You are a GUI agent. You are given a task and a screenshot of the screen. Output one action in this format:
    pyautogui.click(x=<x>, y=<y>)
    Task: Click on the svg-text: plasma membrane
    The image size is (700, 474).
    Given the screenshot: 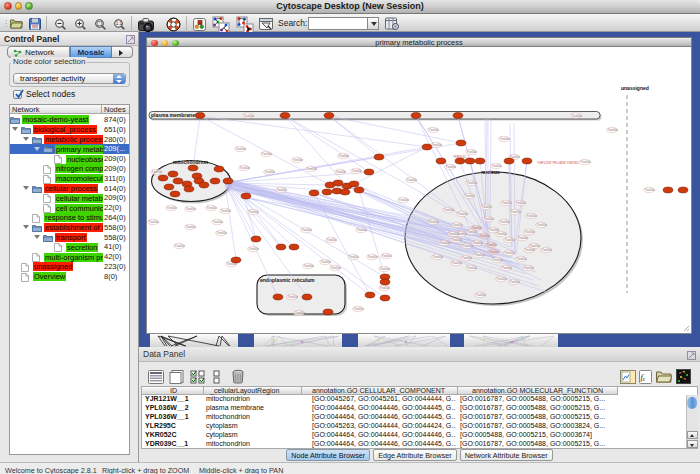 What is the action you would take?
    pyautogui.click(x=173, y=115)
    